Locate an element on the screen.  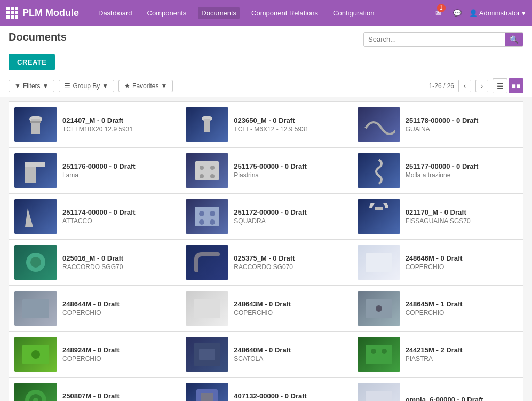
filter-bar: ▼ Filters ▼ ☰ Group By ▼ ★ Favorites ▼ 1… is located at coordinates (266, 87).